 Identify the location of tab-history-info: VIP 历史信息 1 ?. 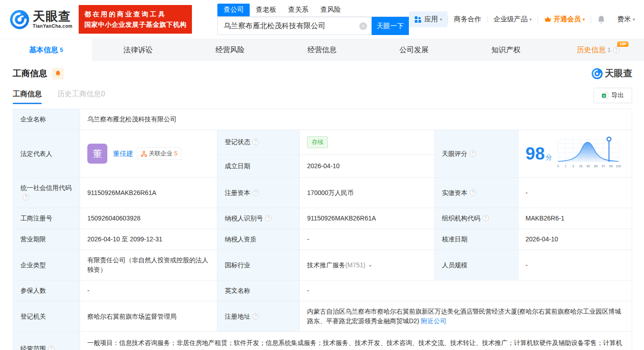
(598, 50).